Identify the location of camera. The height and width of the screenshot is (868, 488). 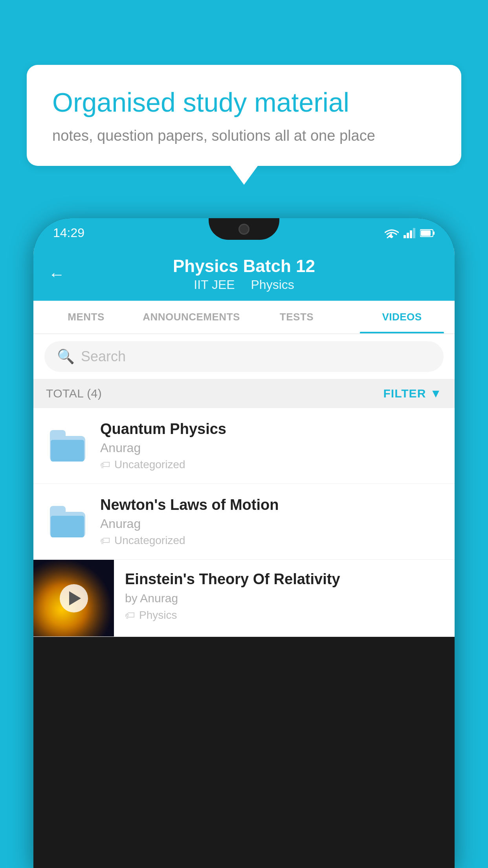
(244, 229).